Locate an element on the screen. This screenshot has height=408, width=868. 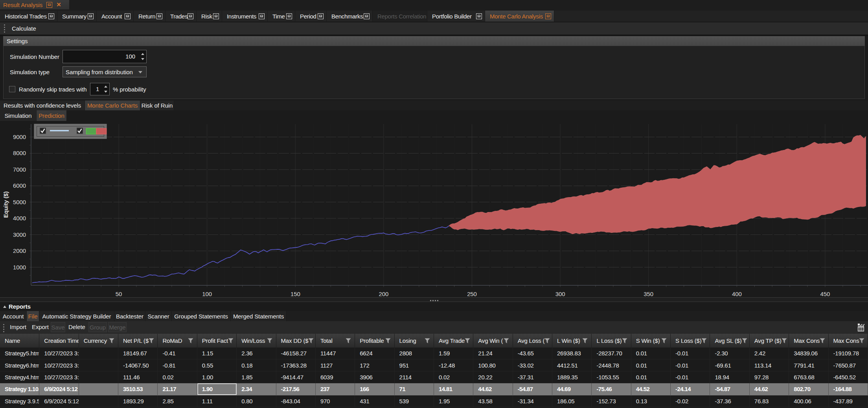
svg-text: 6000 is located at coordinates (20, 185).